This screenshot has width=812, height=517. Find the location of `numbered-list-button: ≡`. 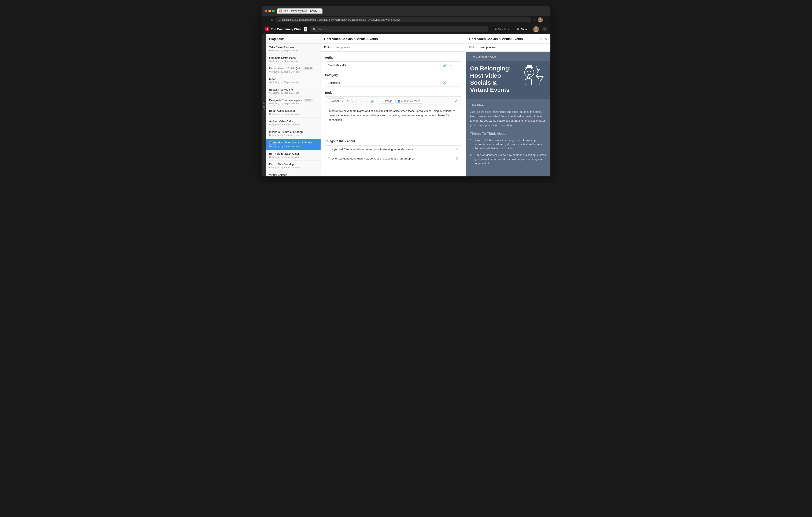

numbered-list-button: ≡ is located at coordinates (366, 101).